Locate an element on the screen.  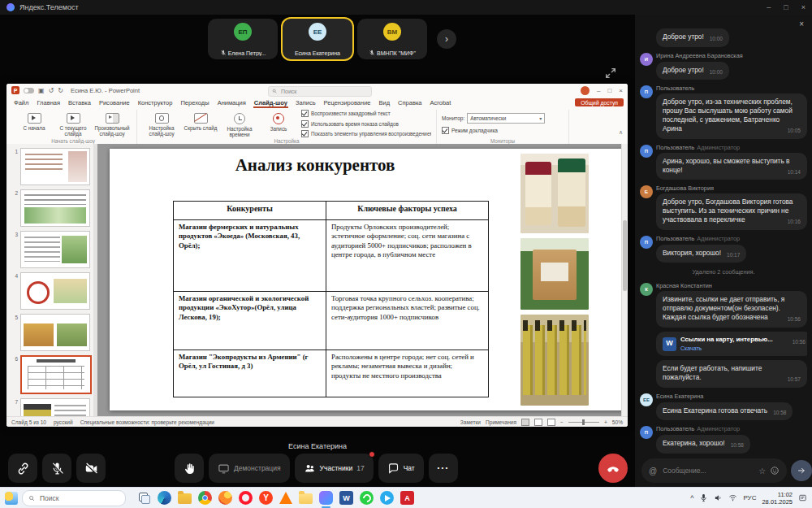
use-timings-checkbox: Использовать время показа слайдов is located at coordinates (366, 124).